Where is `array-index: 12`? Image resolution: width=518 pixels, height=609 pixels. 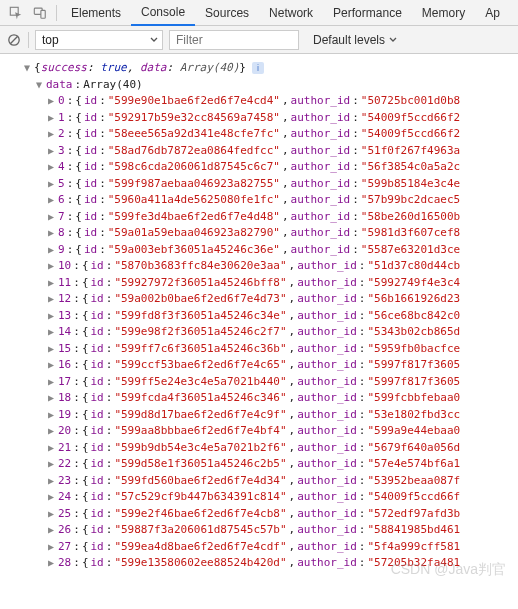 array-index: 12 is located at coordinates (64, 300).